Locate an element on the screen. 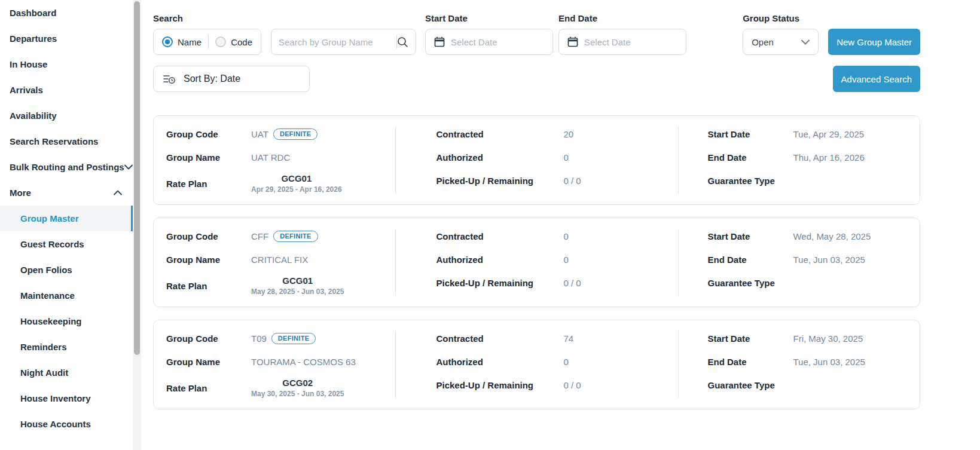  chevron-up-icon is located at coordinates (118, 192).